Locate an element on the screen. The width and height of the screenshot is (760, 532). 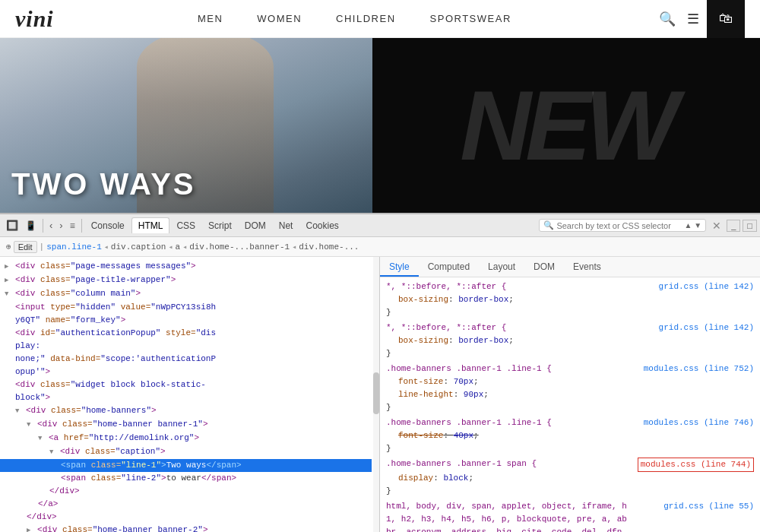
tab-net: Net is located at coordinates (286, 226).